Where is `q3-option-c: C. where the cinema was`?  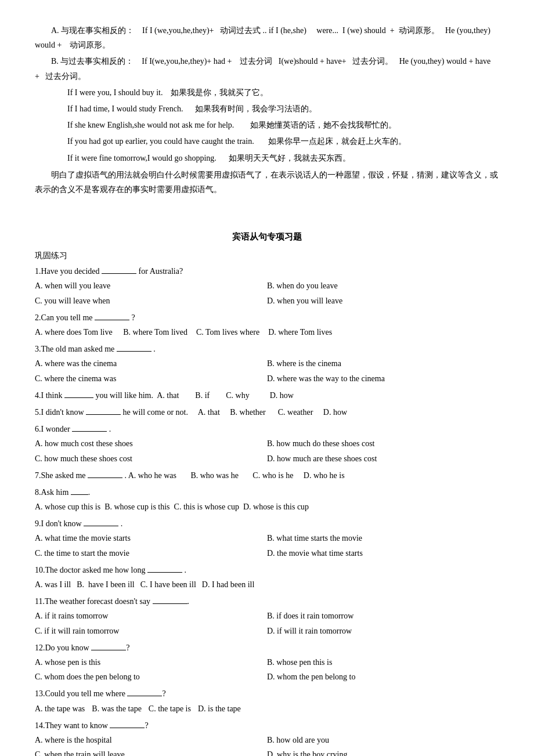 q3-option-c: C. where the cinema was is located at coordinates (151, 378).